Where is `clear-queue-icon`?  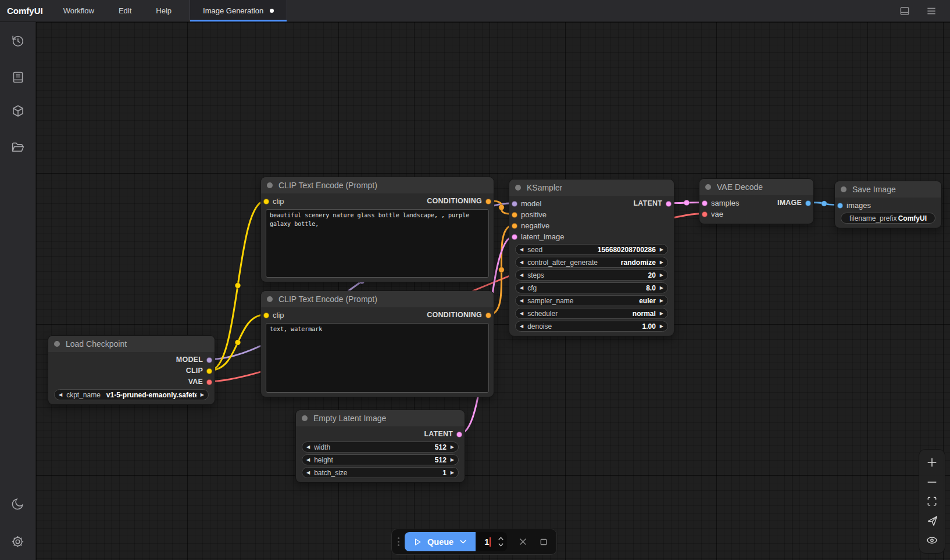
clear-queue-icon is located at coordinates (523, 541).